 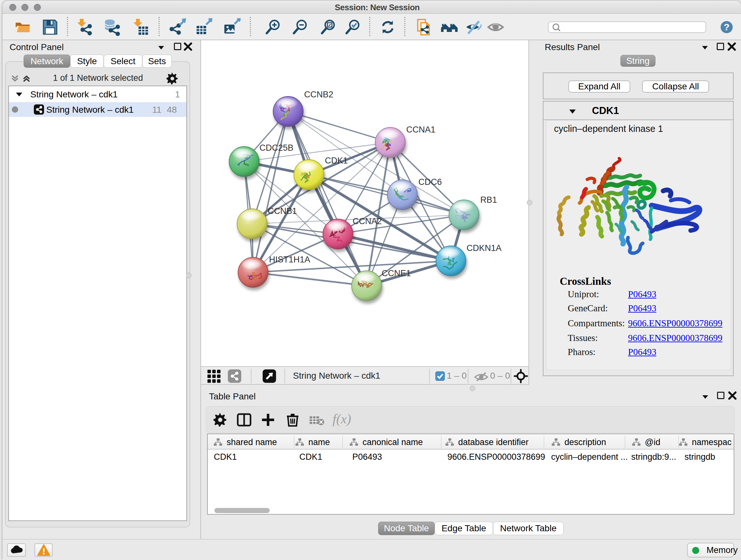 I want to click on svg-text: CDC25B, so click(x=276, y=148).